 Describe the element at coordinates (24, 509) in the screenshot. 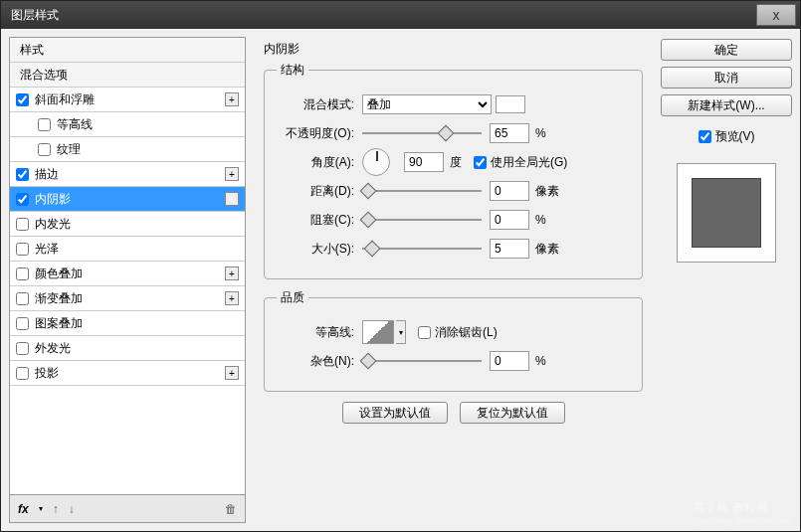

I see `fx-icon: fx` at that location.